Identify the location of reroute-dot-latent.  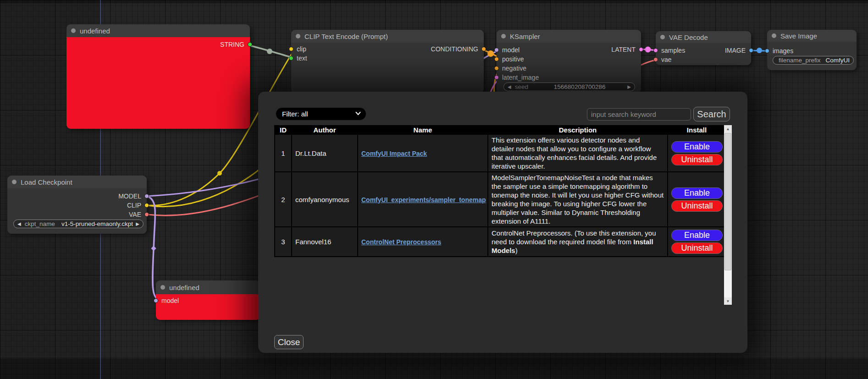
(648, 49).